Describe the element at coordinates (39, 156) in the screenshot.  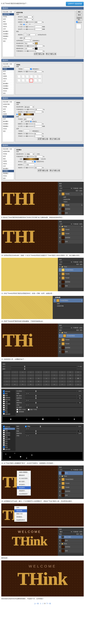
I see `opac-input` at that location.